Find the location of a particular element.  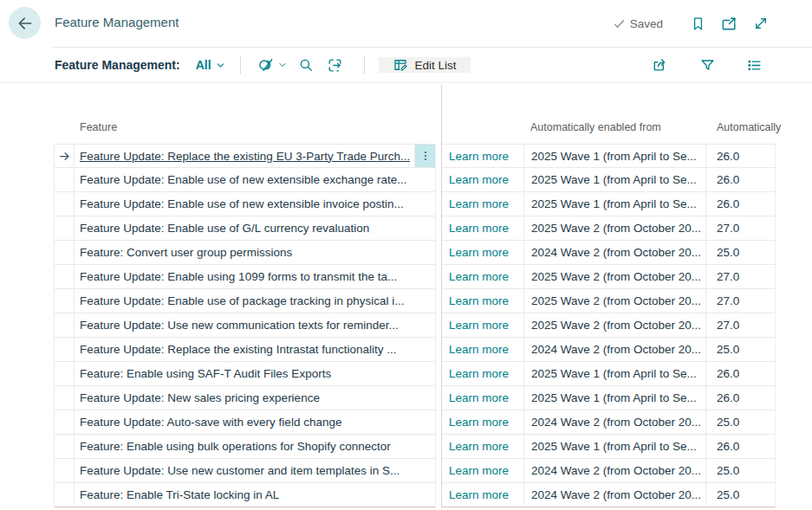

focus-mode-button is located at coordinates (335, 65).